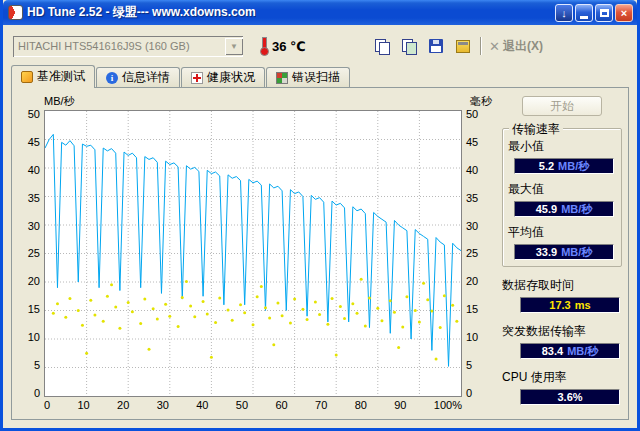 The image size is (640, 431). Describe the element at coordinates (584, 13) in the screenshot. I see `minimize-button` at that location.